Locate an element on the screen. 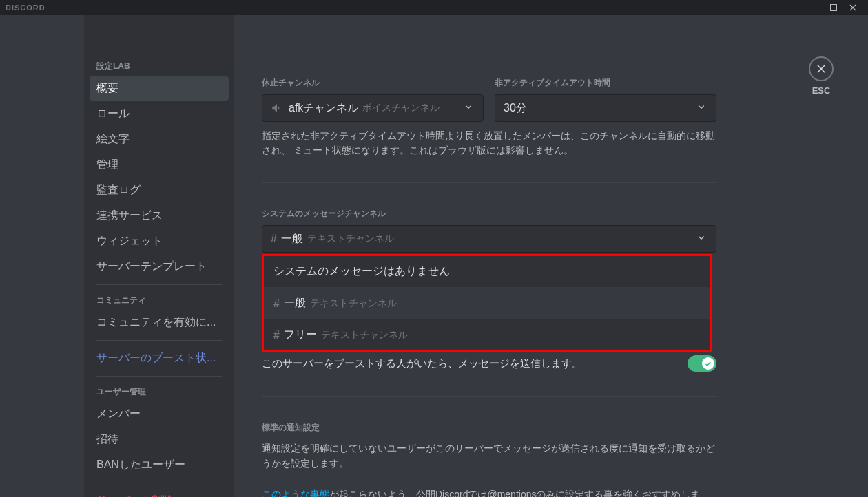 The width and height of the screenshot is (868, 497). sidebar-category: 設定LAB is located at coordinates (159, 66).